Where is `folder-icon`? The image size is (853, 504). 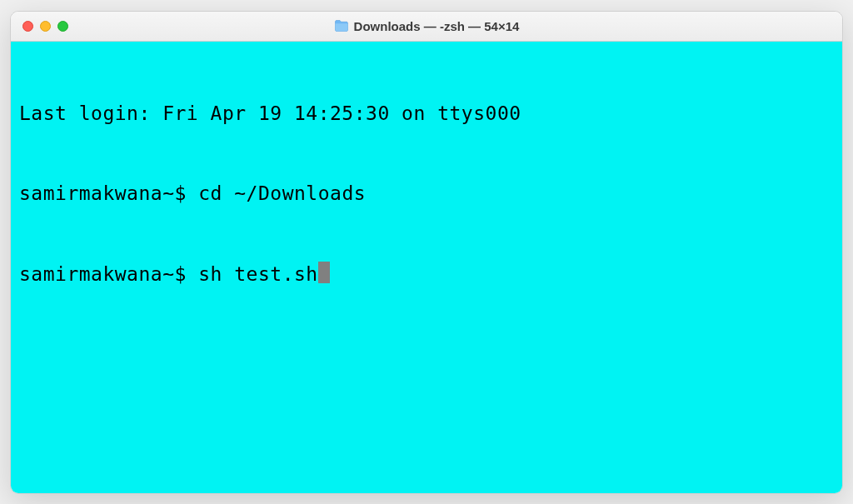 folder-icon is located at coordinates (342, 26).